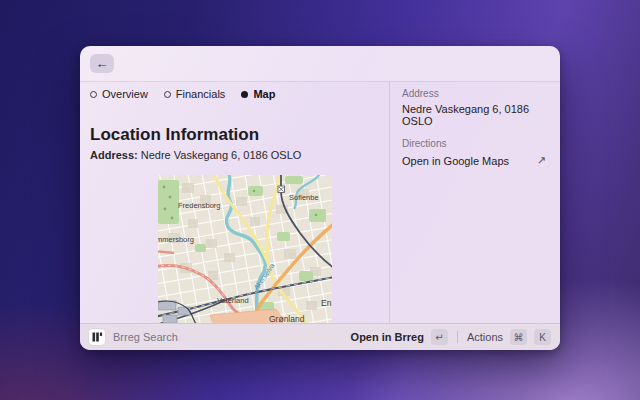 This screenshot has height=400, width=640. I want to click on window-header: ←, so click(320, 64).